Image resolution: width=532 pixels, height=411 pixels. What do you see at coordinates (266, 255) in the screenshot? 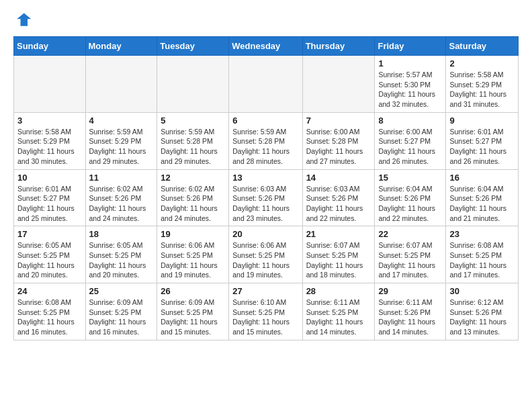
I see `week-row-4: 17Sunrise: 6:05 AMSunset: 5:25 PMDayligh…` at bounding box center [266, 255].